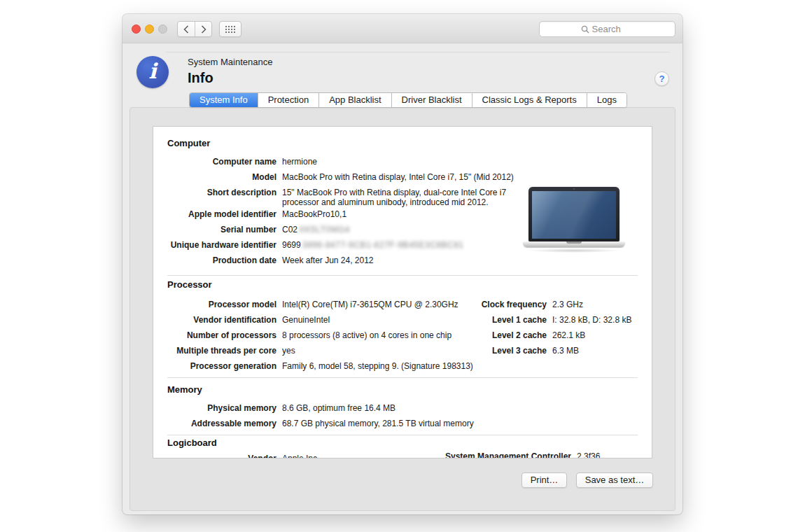  Describe the element at coordinates (384, 245) in the screenshot. I see `redacted-value: 3896-8477-9CB1-827F-9B45E3C8BC81` at that location.